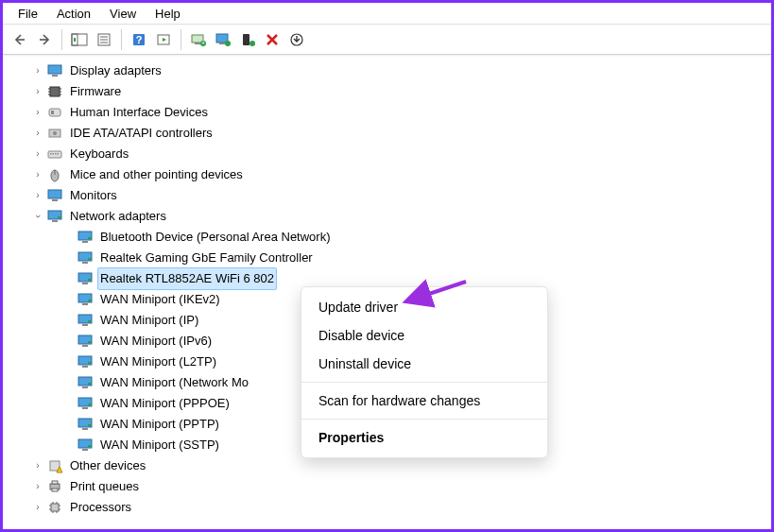  What do you see at coordinates (389, 507) in the screenshot?
I see `tree-item-processors: › Processors` at bounding box center [389, 507].